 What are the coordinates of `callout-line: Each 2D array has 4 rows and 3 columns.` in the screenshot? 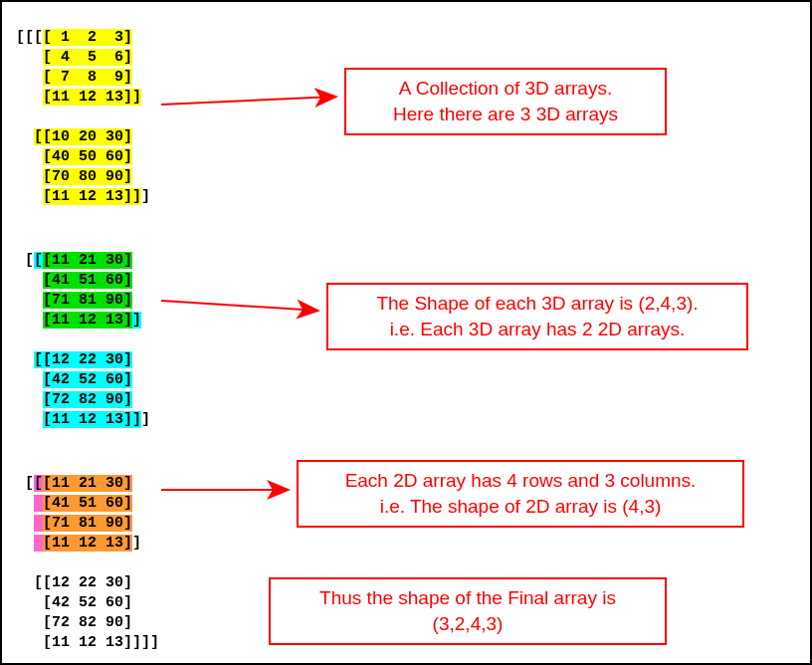 It's located at (521, 480).